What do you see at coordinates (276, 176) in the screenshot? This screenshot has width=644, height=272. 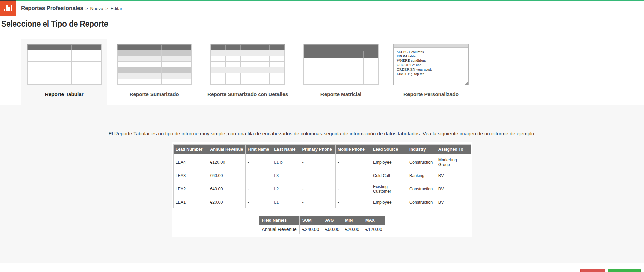 I see `example-record-link: L3` at bounding box center [276, 176].